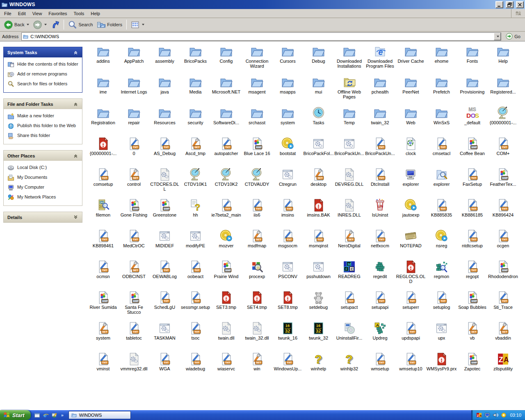 This screenshot has width=525, height=420. I want to click on file-item: explorer, so click(411, 182).